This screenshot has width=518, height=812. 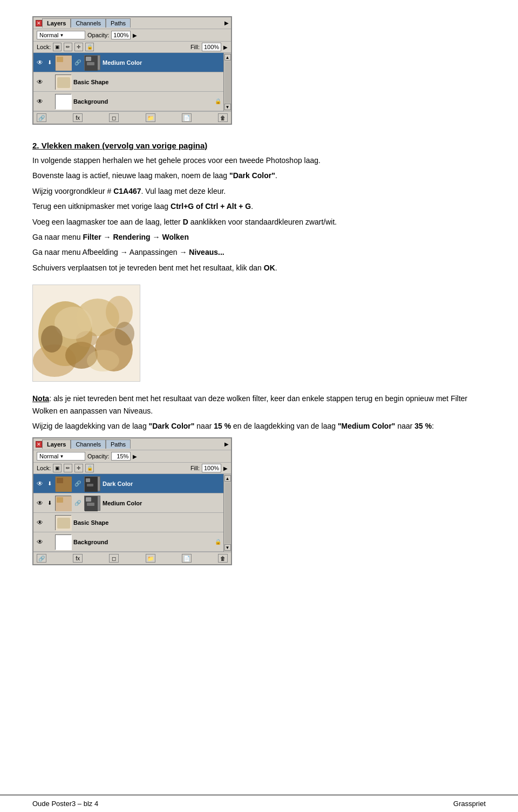 I want to click on panel1-opacity-label: Opacity:, so click(x=98, y=35).